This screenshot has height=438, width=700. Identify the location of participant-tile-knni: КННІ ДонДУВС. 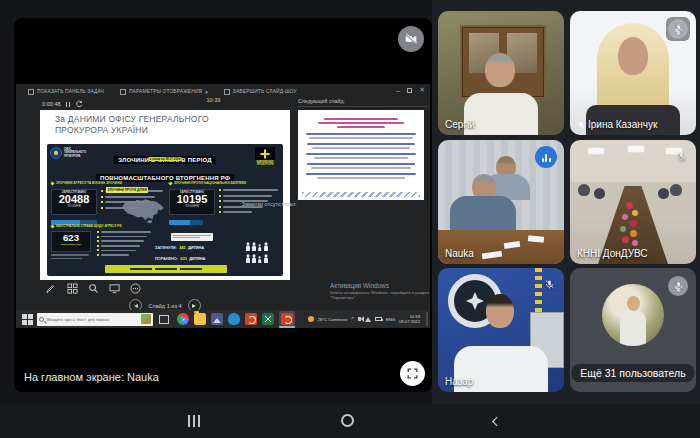
(633, 202).